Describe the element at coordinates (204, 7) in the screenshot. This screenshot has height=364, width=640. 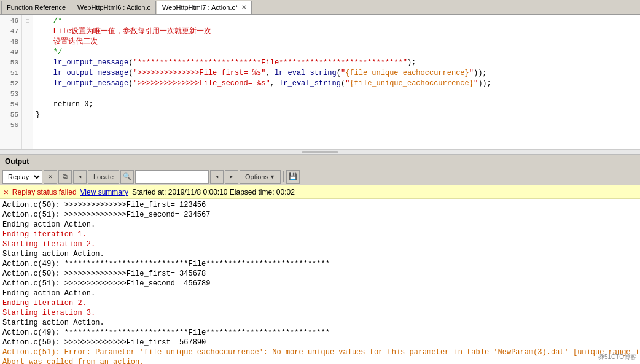
I see `tab-webhttphtml7: WebHttpHtml7 : Action.c* ✕` at that location.